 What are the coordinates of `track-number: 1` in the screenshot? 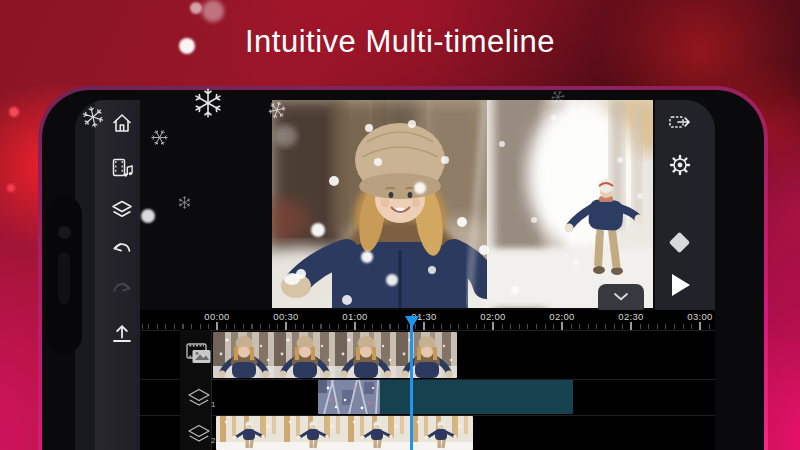 It's located at (213, 404).